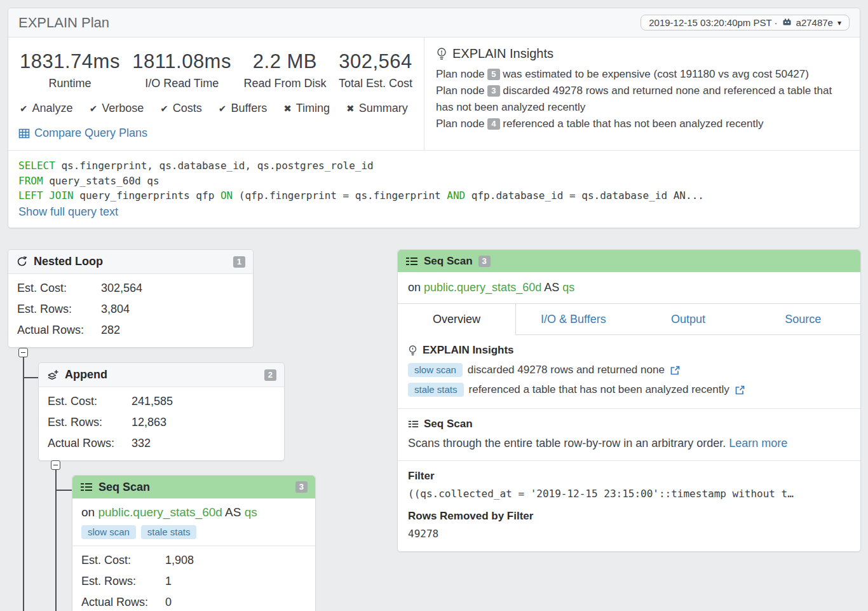  What do you see at coordinates (285, 70) in the screenshot?
I see `stat-read-from-disk: 2.2 MB Read From Disk` at bounding box center [285, 70].